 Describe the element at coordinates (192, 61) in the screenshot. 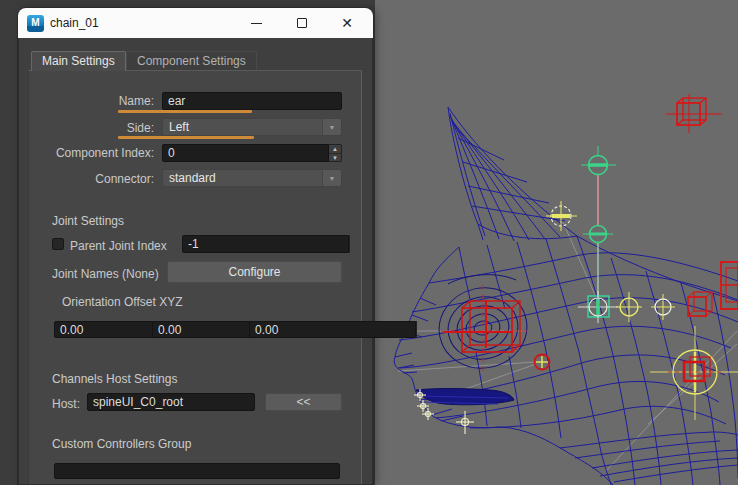

I see `tab-component-settings: Component Settings` at that location.